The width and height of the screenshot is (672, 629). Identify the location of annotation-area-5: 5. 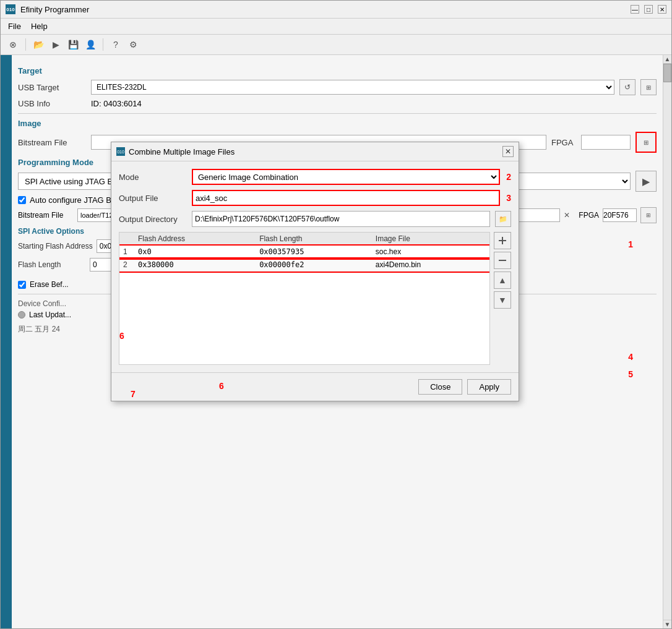
(630, 374).